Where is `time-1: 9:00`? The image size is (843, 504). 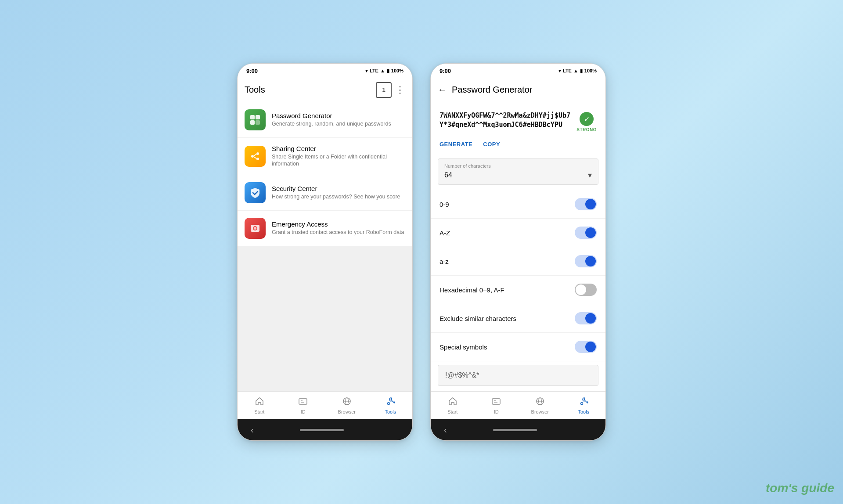
time-1: 9:00 is located at coordinates (252, 71).